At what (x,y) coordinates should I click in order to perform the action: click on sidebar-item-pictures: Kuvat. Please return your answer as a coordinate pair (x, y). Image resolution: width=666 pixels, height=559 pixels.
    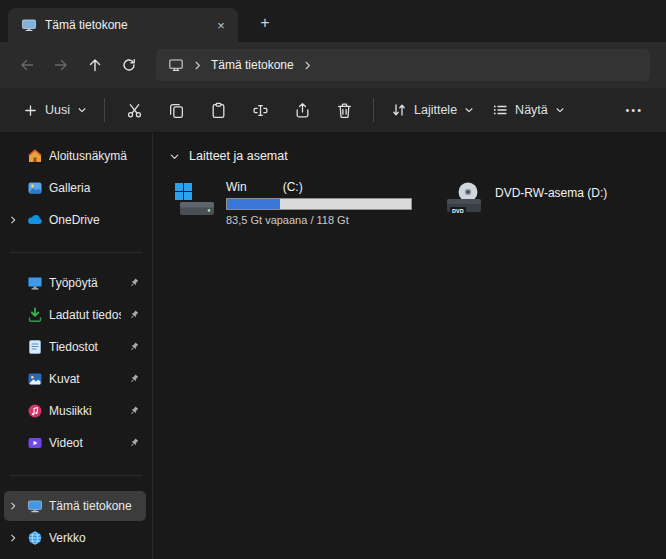
    Looking at the image, I should click on (75, 379).